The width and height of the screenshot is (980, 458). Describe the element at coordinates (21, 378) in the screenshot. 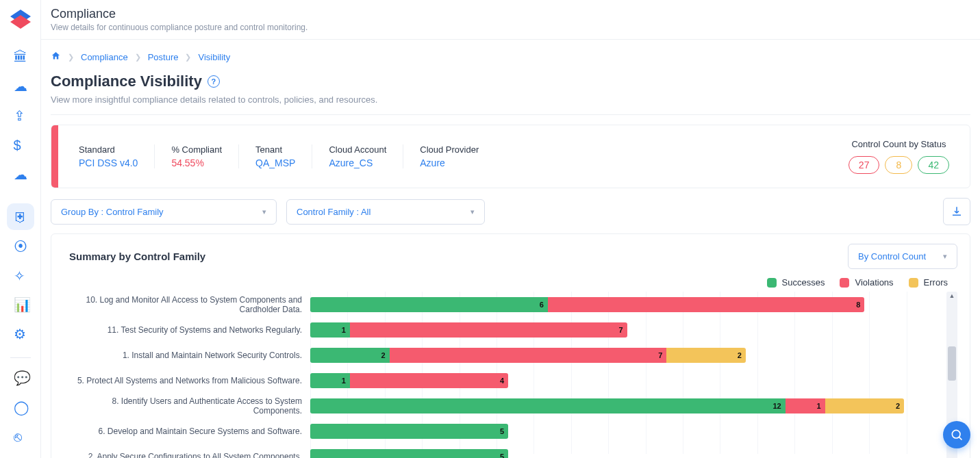

I see `nav-chat-icon: 💬` at that location.